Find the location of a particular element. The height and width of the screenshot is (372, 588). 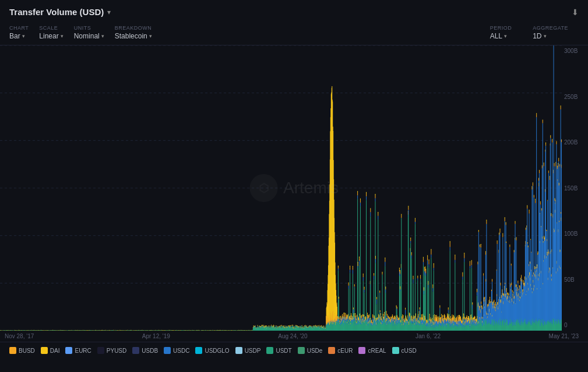

units-label: UNITS is located at coordinates (89, 28).